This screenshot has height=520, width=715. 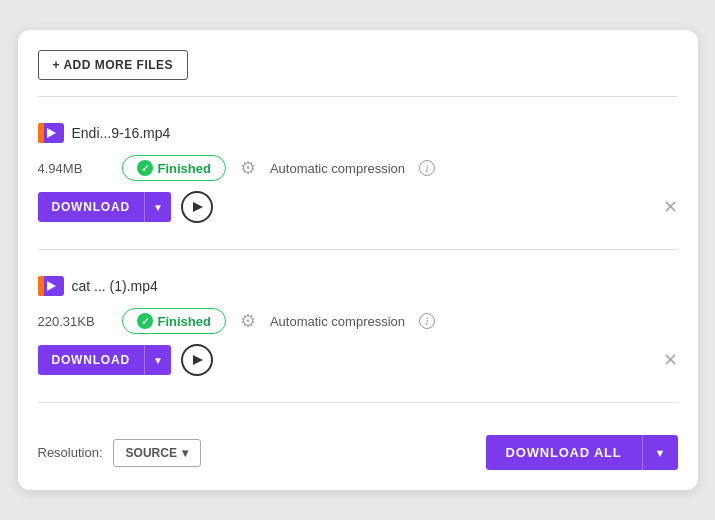 What do you see at coordinates (104, 207) in the screenshot?
I see `download-btn-group-1: DOWNLOAD ▼` at bounding box center [104, 207].